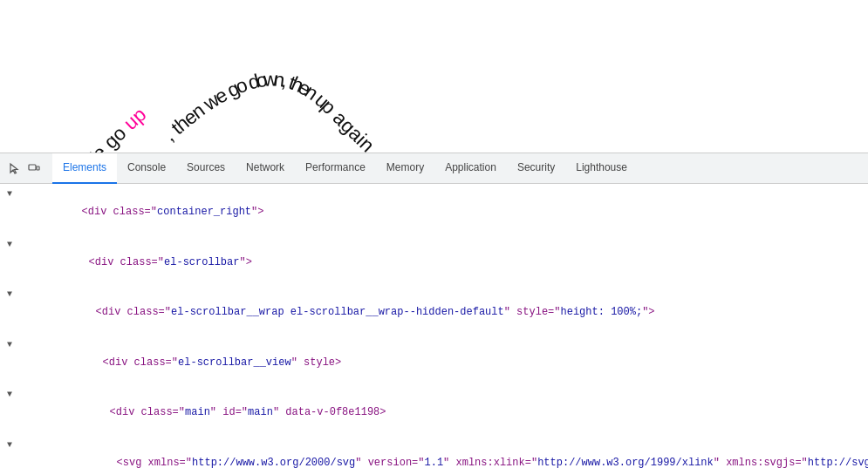  I want to click on tab-performance: Performance, so click(335, 169).